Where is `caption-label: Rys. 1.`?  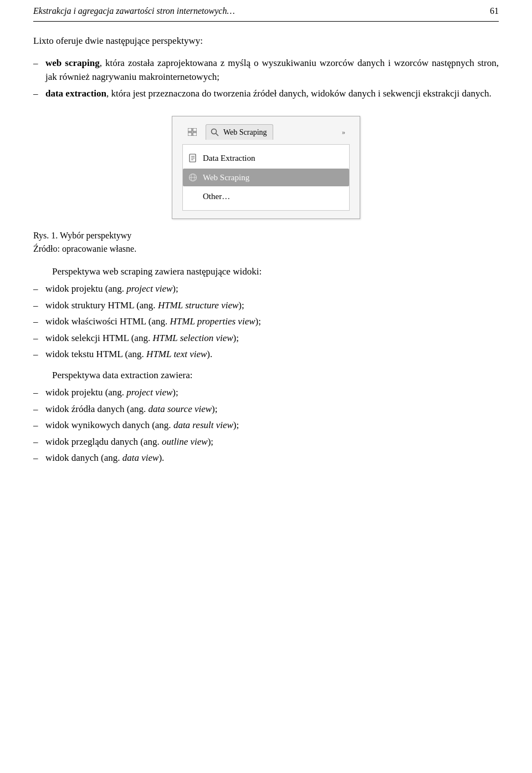
caption-label: Rys. 1. is located at coordinates (45, 235).